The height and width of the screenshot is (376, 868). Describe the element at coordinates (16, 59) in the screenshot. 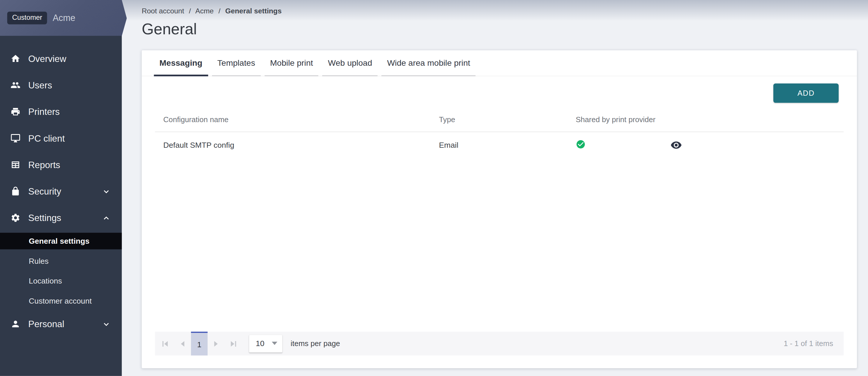

I see `home-icon` at that location.